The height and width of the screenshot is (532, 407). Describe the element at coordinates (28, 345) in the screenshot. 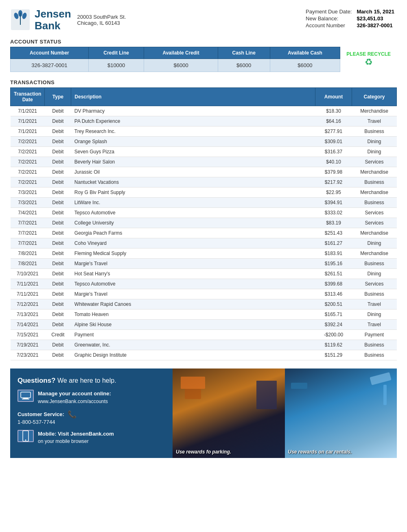

I see `cell-23-0: 7/19/2021` at that location.